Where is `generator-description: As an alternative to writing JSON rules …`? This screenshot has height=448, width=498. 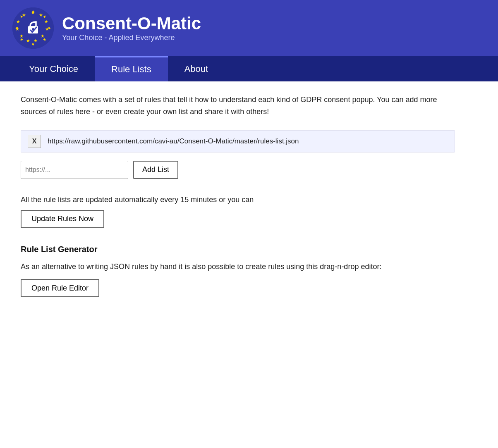
generator-description: As an alternative to writing JSON rules … is located at coordinates (238, 267).